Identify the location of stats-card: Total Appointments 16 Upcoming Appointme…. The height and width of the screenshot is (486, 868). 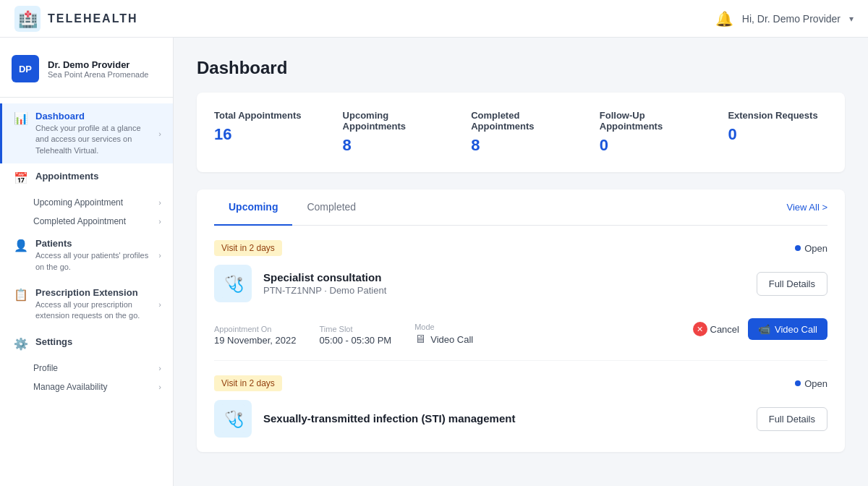
(521, 132).